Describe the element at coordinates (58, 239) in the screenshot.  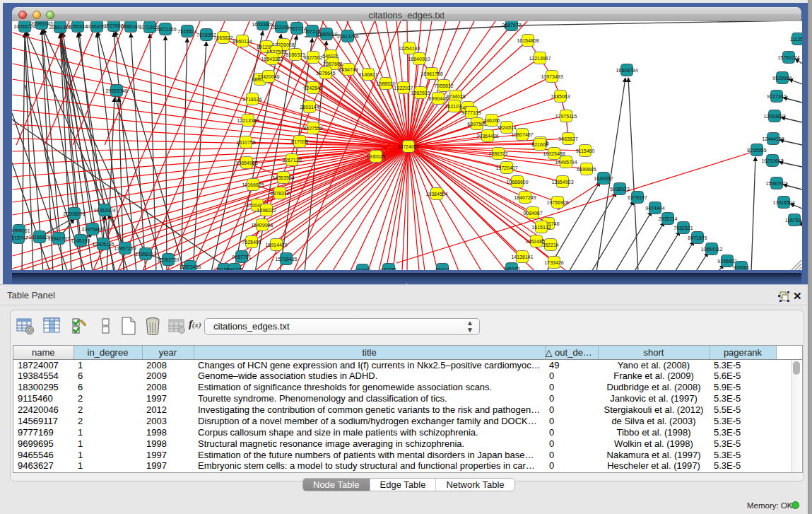
I see `svg-text: 12942737` at that location.